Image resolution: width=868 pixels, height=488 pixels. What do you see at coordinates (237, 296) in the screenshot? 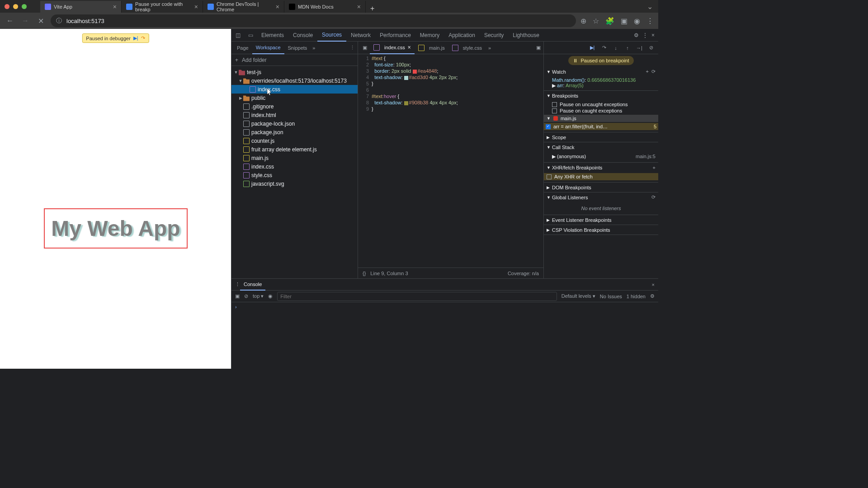
I see `console-sidebar-icon: ▣` at bounding box center [237, 296].